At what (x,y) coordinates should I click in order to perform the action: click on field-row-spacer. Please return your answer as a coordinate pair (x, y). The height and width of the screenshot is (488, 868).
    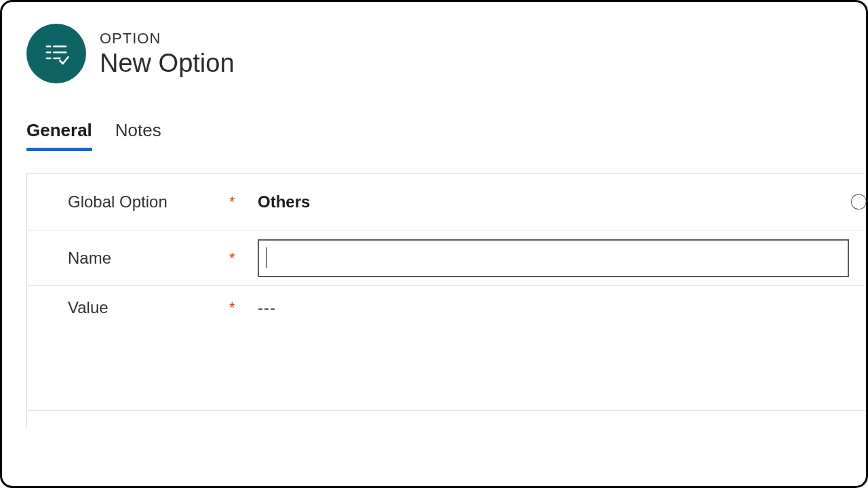
    Looking at the image, I should click on (448, 420).